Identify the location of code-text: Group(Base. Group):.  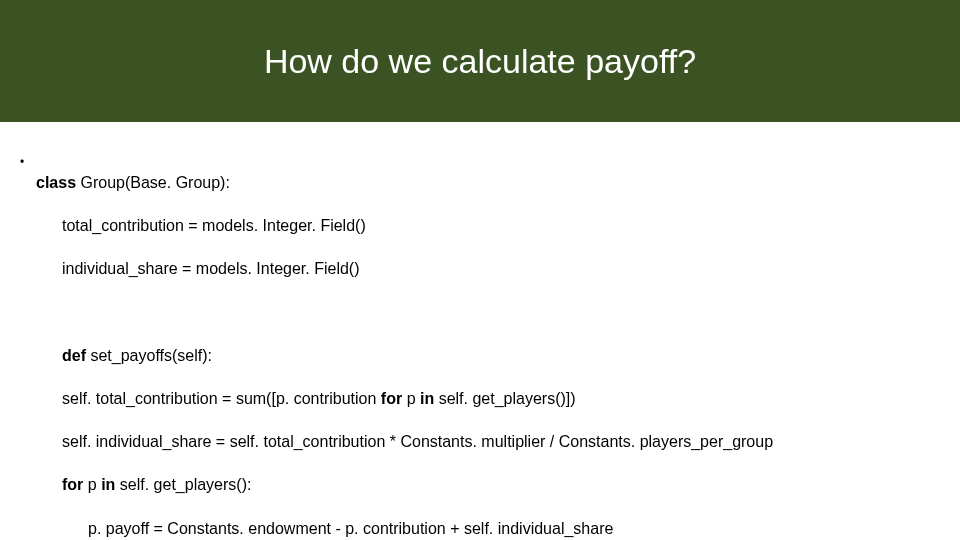
(154, 182).